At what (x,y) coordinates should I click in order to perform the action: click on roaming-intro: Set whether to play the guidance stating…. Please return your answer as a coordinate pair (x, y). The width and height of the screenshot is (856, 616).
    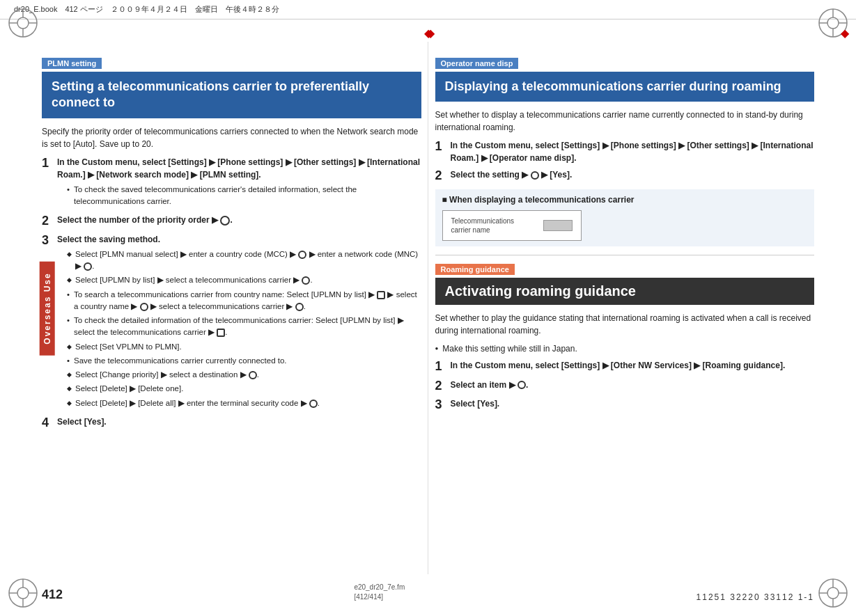
    Looking at the image, I should click on (625, 324).